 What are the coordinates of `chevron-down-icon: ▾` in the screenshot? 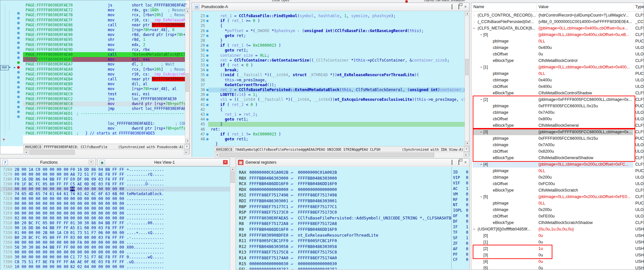 It's located at (467, 149).